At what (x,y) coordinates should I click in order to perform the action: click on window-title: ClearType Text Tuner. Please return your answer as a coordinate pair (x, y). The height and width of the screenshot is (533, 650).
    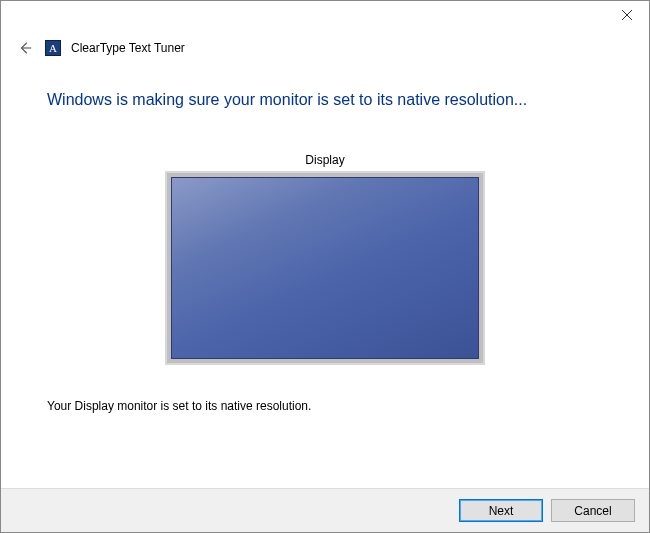
    Looking at the image, I should click on (128, 48).